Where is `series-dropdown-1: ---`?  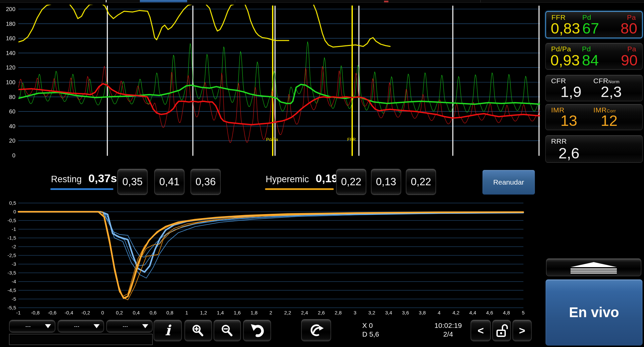
series-dropdown-1: --- is located at coordinates (32, 326).